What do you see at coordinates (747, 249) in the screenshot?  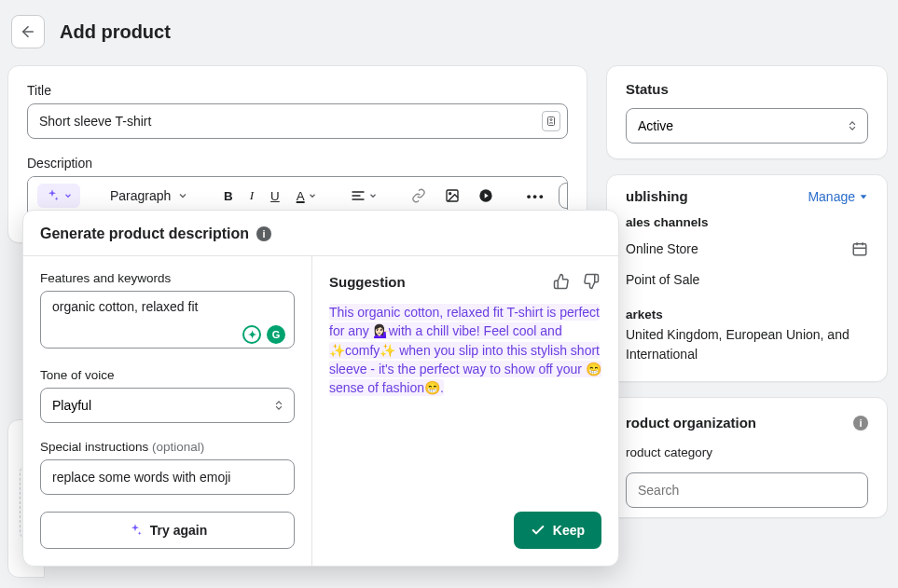 I see `channel-online-store: Online Store` at bounding box center [747, 249].